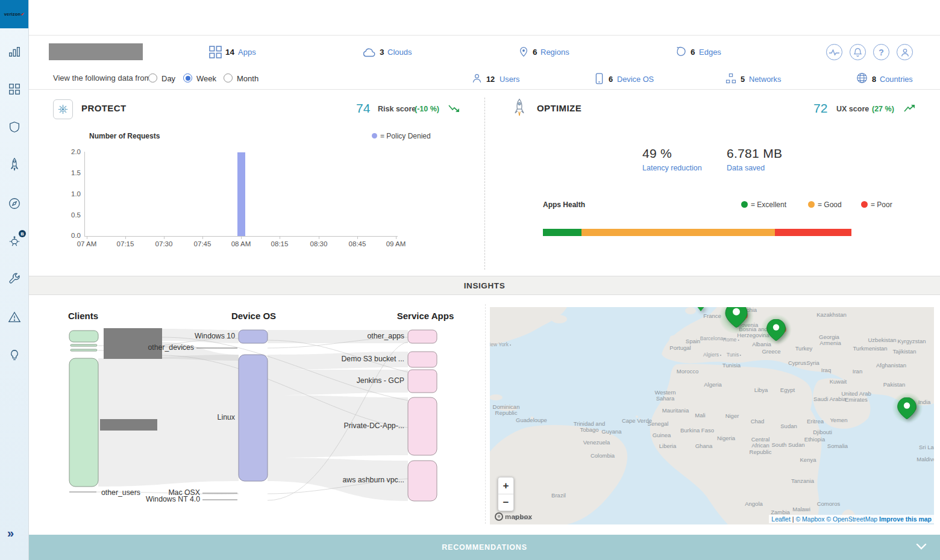 This screenshot has width=940, height=560. What do you see at coordinates (905, 52) in the screenshot?
I see `account-button` at bounding box center [905, 52].